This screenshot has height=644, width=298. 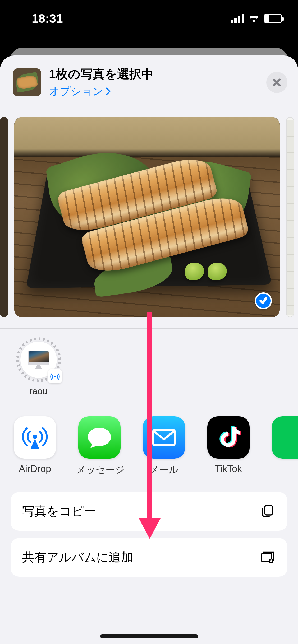 I want to click on share-app-tiktok: TikTok, so click(x=228, y=446).